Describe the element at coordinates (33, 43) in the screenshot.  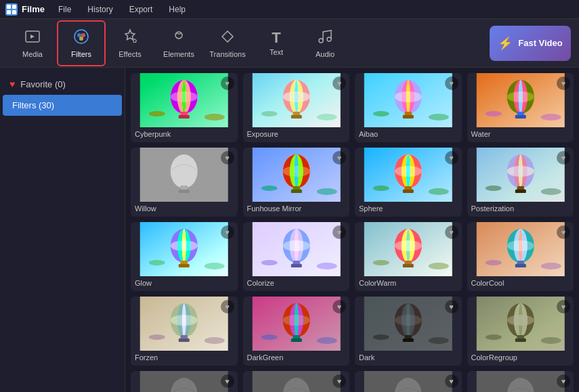
I see `toolbar-media: Media` at that location.